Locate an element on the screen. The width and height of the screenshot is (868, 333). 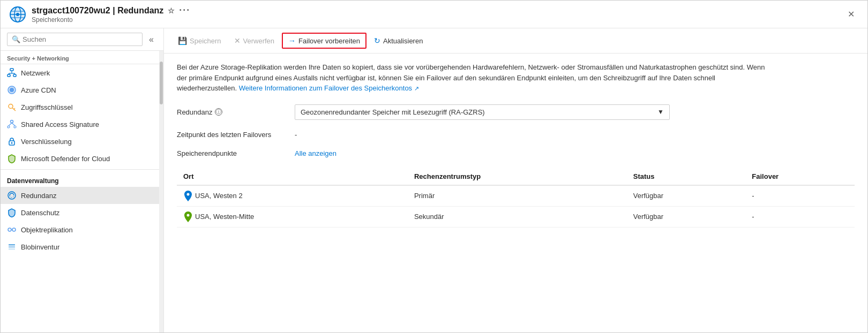
endpoints-link: Alle anzeigen is located at coordinates (316, 153).